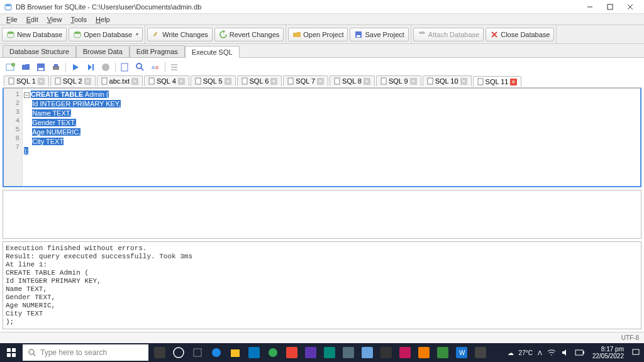  Describe the element at coordinates (213, 52) in the screenshot. I see `tab-execute-sql: Execute SQL` at that location.